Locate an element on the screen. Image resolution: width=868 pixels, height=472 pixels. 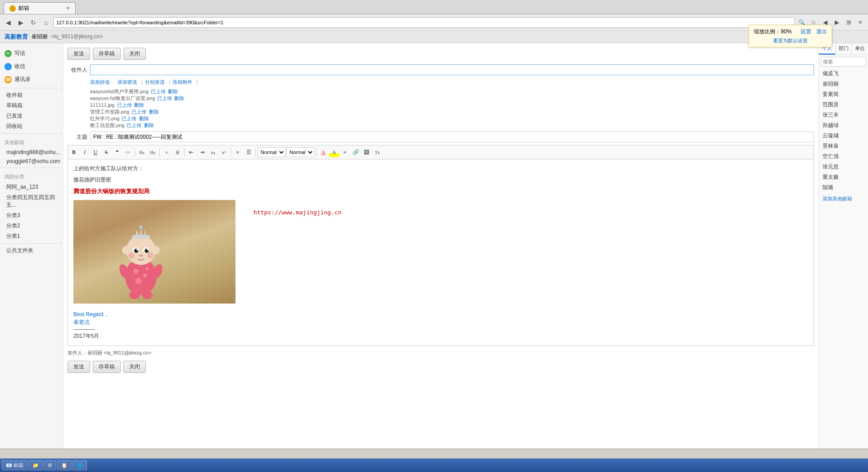
attach-delete-0: 删除 is located at coordinates (173, 91).